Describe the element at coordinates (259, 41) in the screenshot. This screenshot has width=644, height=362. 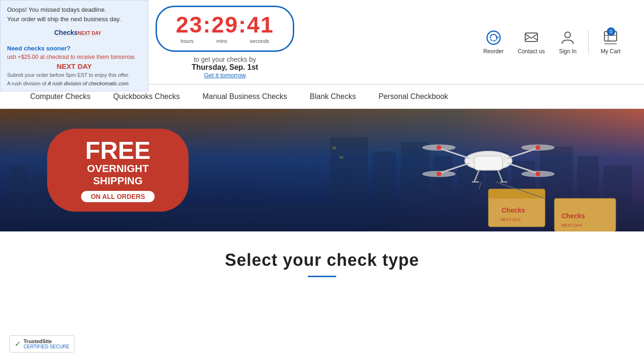
I see `seconds-label: seconds` at that location.